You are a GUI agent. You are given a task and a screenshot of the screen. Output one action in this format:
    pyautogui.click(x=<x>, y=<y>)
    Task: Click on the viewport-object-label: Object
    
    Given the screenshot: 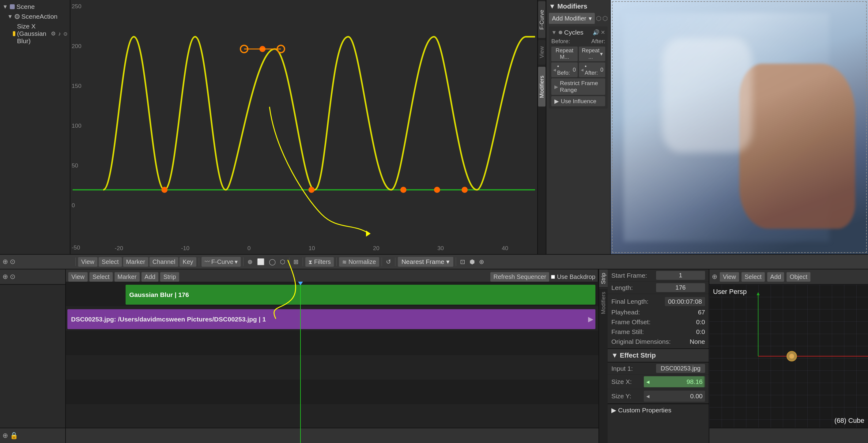 What is the action you would take?
    pyautogui.click(x=799, y=277)
    